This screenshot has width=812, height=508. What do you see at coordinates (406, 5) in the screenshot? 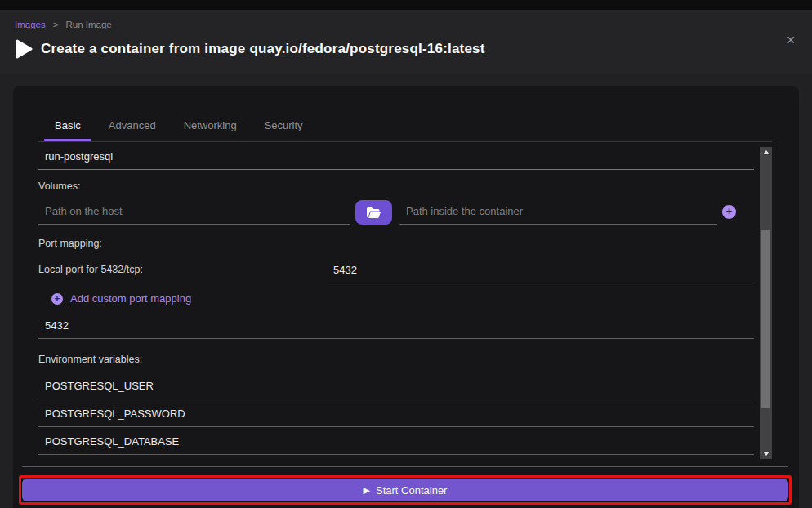
I see `window-titlebar` at bounding box center [406, 5].